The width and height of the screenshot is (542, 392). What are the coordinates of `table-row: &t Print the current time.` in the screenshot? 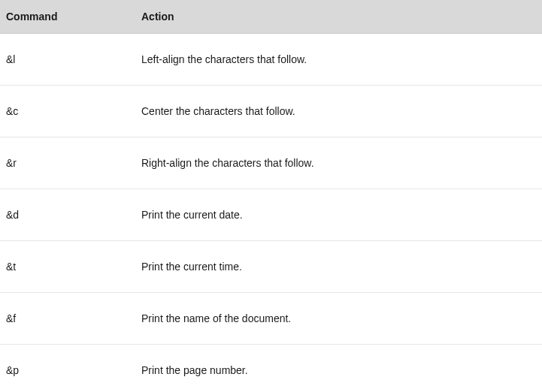 It's located at (271, 267).